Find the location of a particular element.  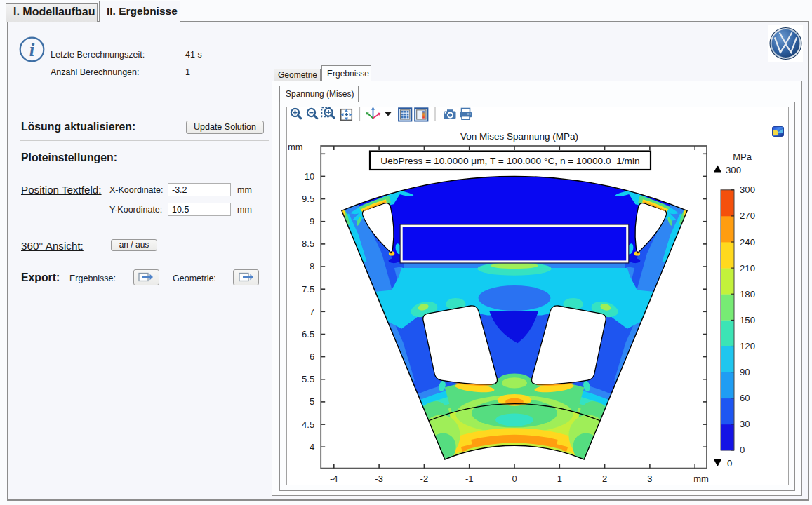

svg-text: -3 is located at coordinates (379, 478).